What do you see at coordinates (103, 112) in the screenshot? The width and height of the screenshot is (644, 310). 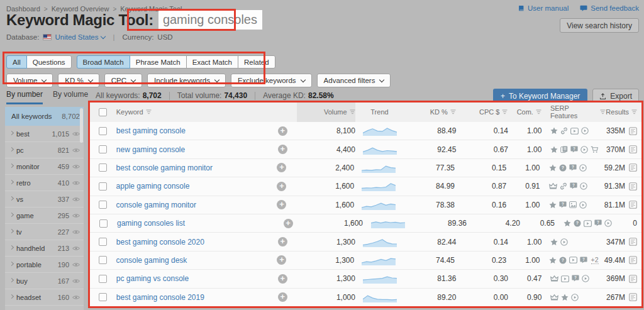 I see `select-all-checkbox` at bounding box center [103, 112].